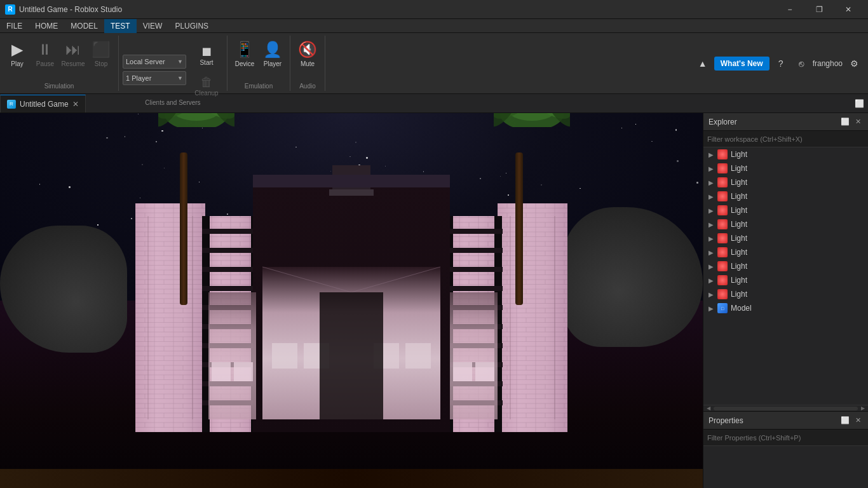  I want to click on h-scroll-left: ◀, so click(709, 409).